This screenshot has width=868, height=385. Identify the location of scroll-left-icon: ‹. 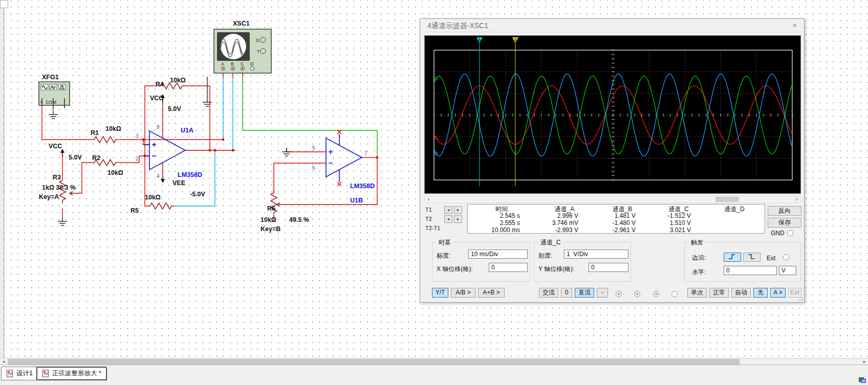
(429, 199).